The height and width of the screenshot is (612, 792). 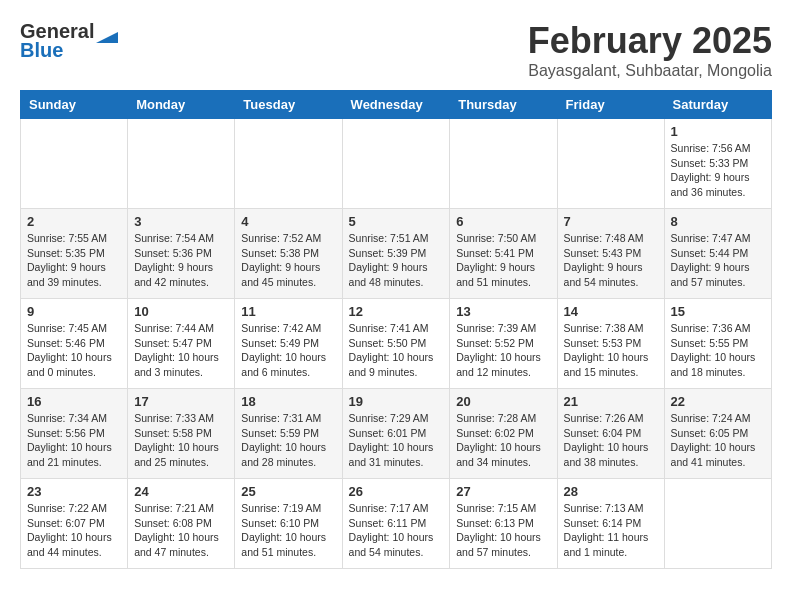 What do you see at coordinates (288, 440) in the screenshot?
I see `day-info: Sunrise: 7:31 AM Sunset: 5:59 PM Dayligh…` at bounding box center [288, 440].